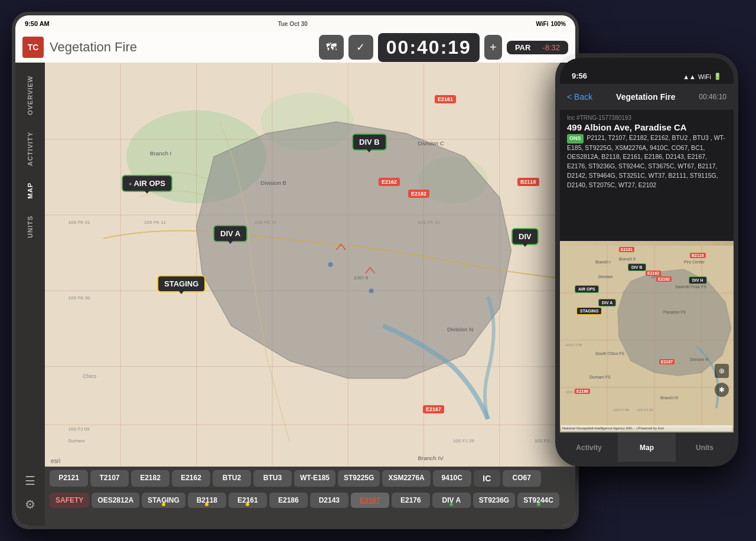 The width and height of the screenshot is (756, 541). What do you see at coordinates (647, 152) in the screenshot?
I see `phone-incident-info: Inc #TRNG-1577380193 499 Albion Ave, Par…` at bounding box center [647, 152].